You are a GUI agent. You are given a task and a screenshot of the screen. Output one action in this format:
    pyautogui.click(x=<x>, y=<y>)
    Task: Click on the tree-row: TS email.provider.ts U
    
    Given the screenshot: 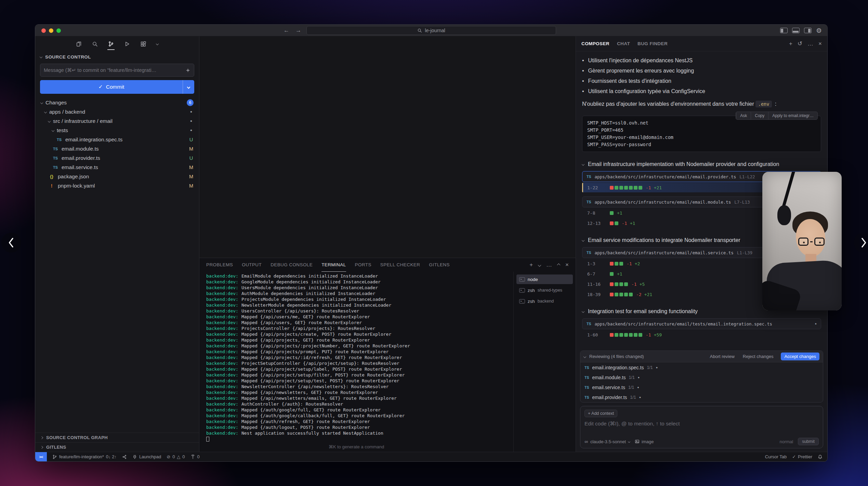 What is the action you would take?
    pyautogui.click(x=117, y=158)
    